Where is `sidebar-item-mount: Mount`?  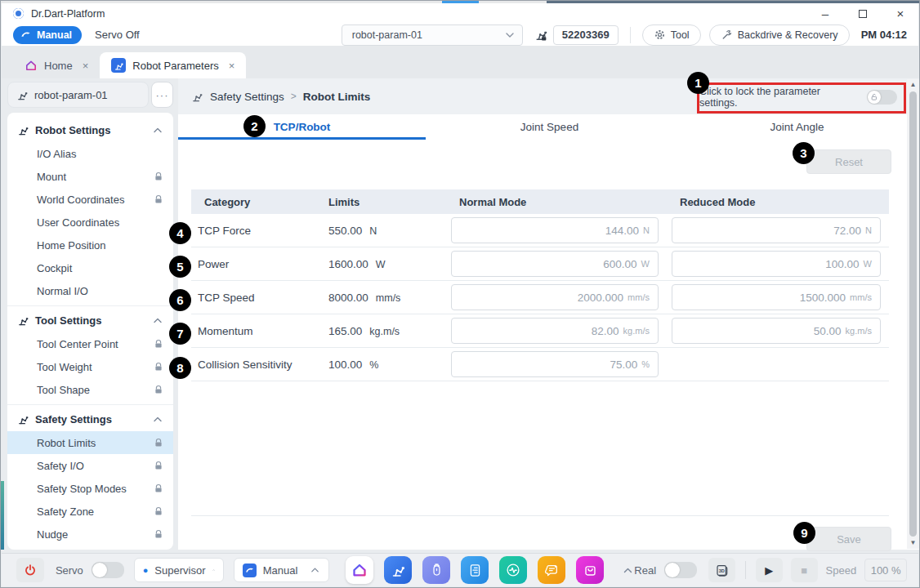
sidebar-item-mount: Mount is located at coordinates (90, 176).